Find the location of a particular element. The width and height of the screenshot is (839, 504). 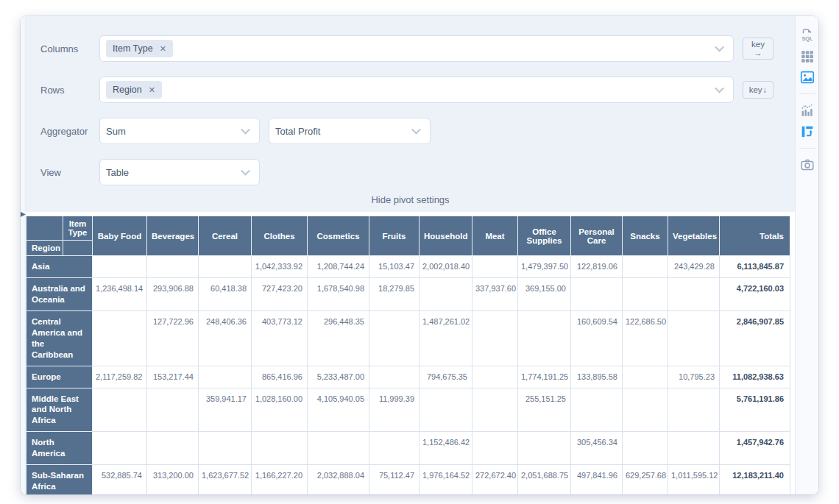

value-cell: 1,774,191.25 is located at coordinates (545, 377).